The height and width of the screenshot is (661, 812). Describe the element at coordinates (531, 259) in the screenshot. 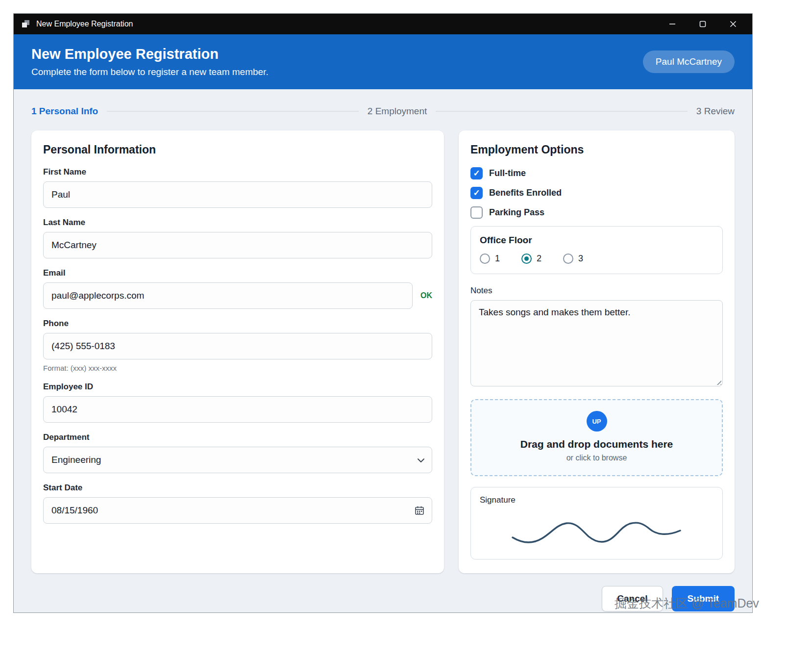

I see `office-floor-option-2: 2` at that location.